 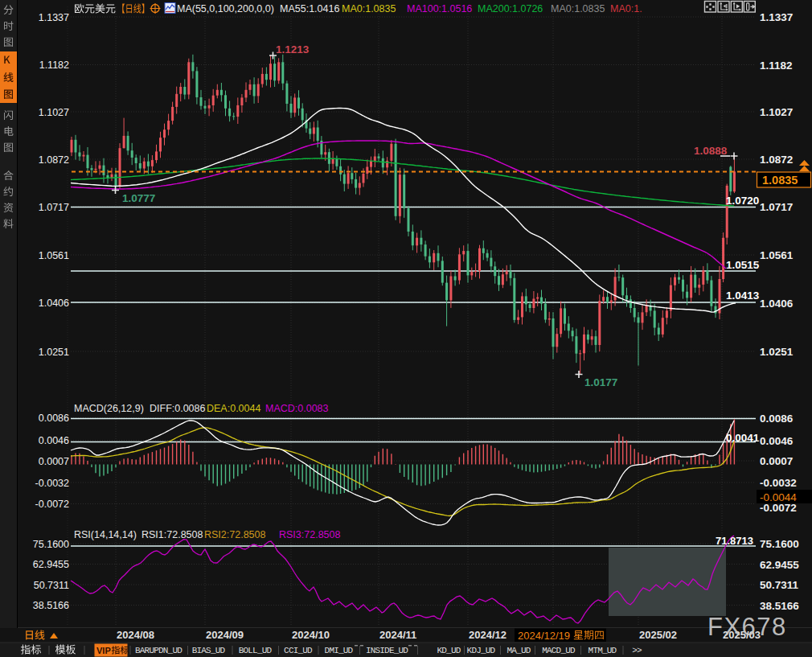 What do you see at coordinates (293, 50) in the screenshot?
I see `svg-text: 1.1213` at bounding box center [293, 50].